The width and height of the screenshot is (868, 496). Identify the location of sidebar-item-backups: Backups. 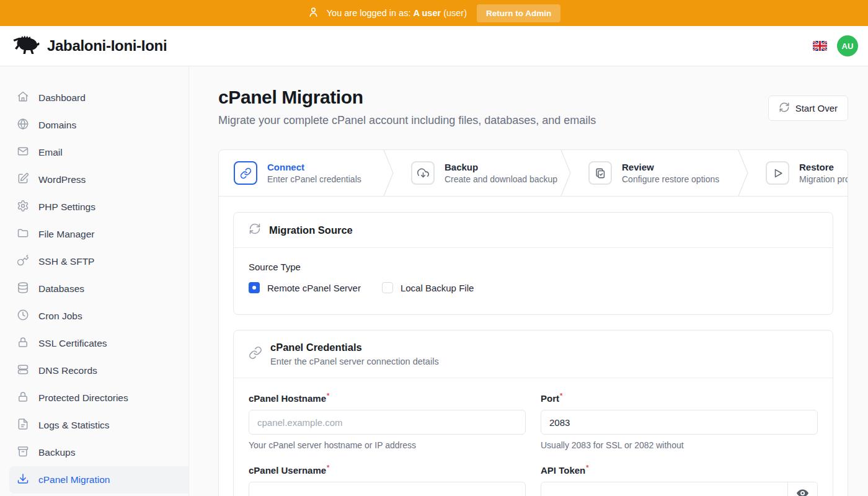
(99, 453).